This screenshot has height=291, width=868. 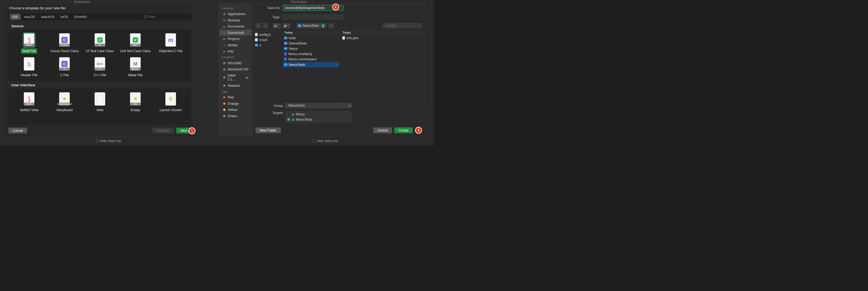 I want to click on template-item: ✔UIUI Test Case Class, so click(x=100, y=43).